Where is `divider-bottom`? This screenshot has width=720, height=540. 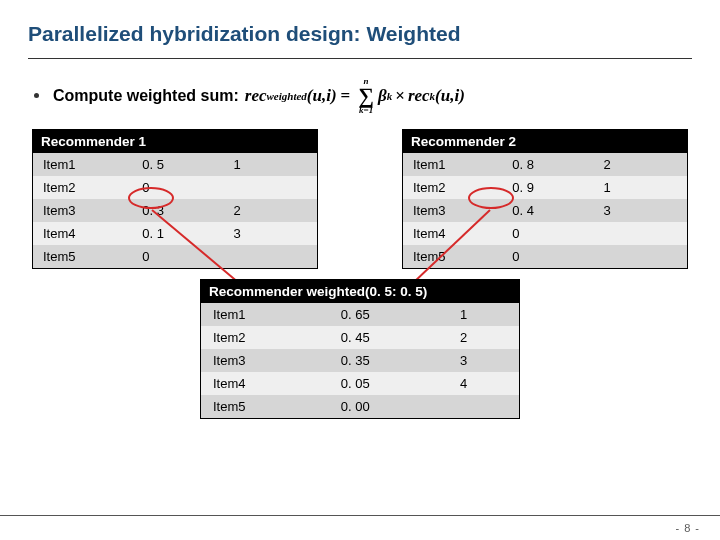
divider-bottom is located at coordinates (360, 516).